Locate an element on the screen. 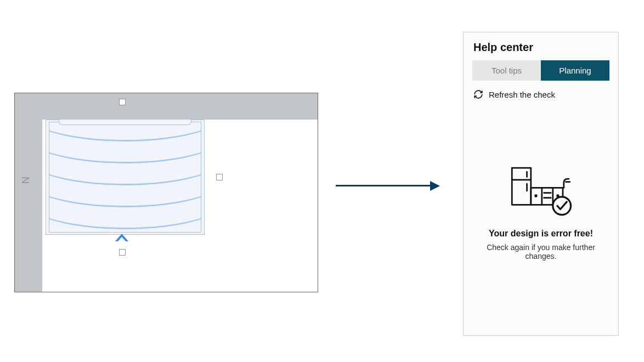  cabinet-pattern is located at coordinates (125, 177).